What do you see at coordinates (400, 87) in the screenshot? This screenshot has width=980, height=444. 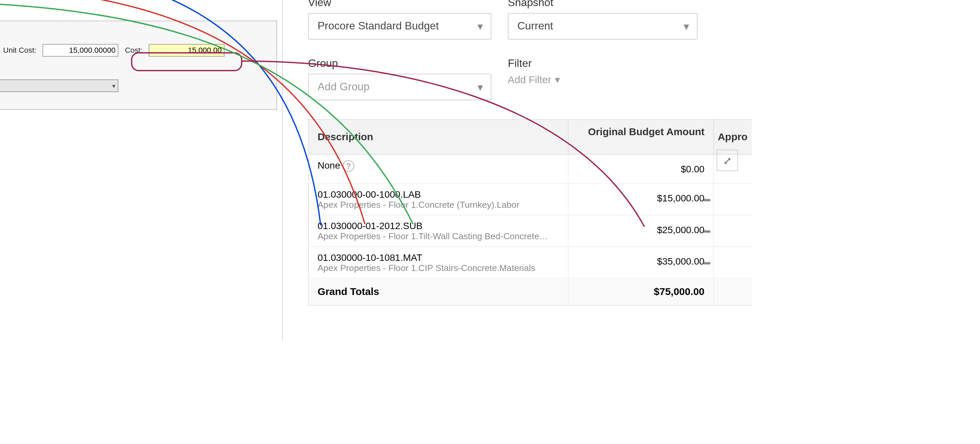 I see `group-select: Add Group` at bounding box center [400, 87].